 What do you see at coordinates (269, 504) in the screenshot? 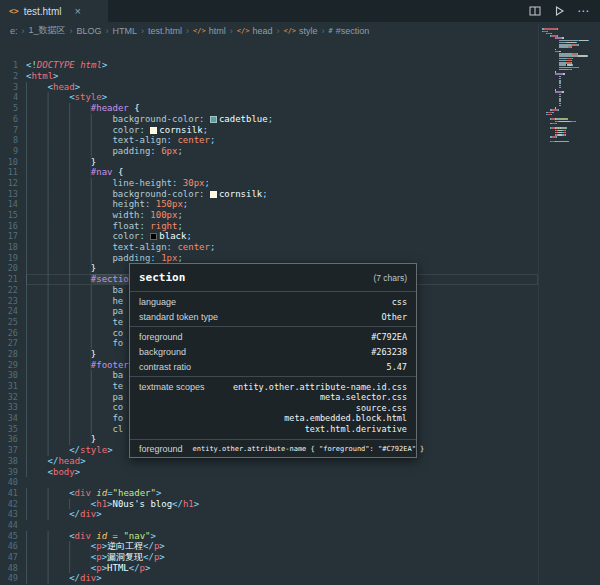
I see `code-line-42: 42<h1>N0us's blog</h1>` at bounding box center [269, 504].